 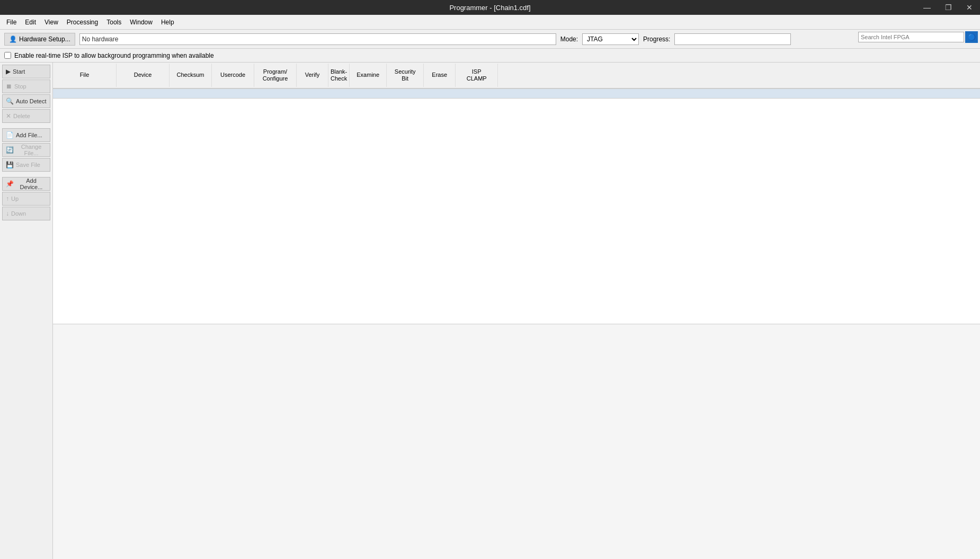 What do you see at coordinates (26, 310) in the screenshot?
I see `left-toolbar: ▶Start⏹Stop🔍Auto Detect✕Delete📄Add File.…` at bounding box center [26, 310].